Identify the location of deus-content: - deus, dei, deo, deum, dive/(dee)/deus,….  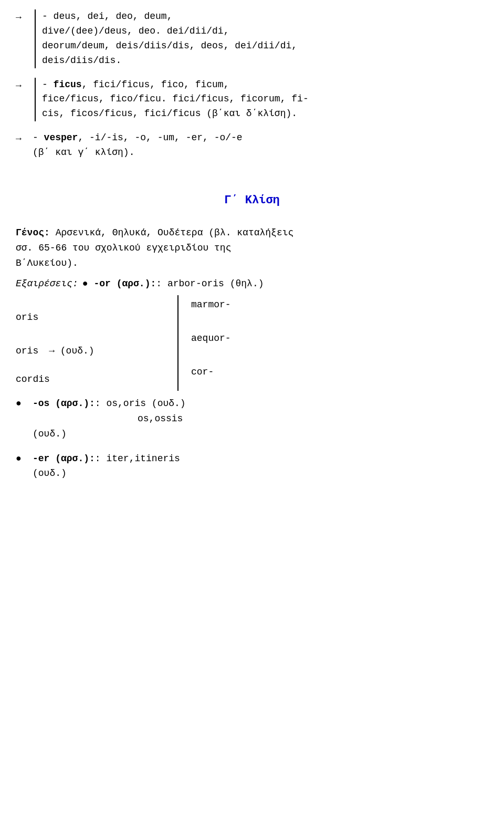
(261, 39).